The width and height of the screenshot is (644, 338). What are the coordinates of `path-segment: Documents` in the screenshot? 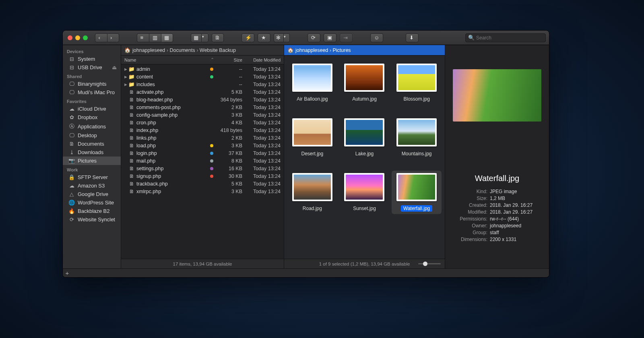 It's located at (182, 50).